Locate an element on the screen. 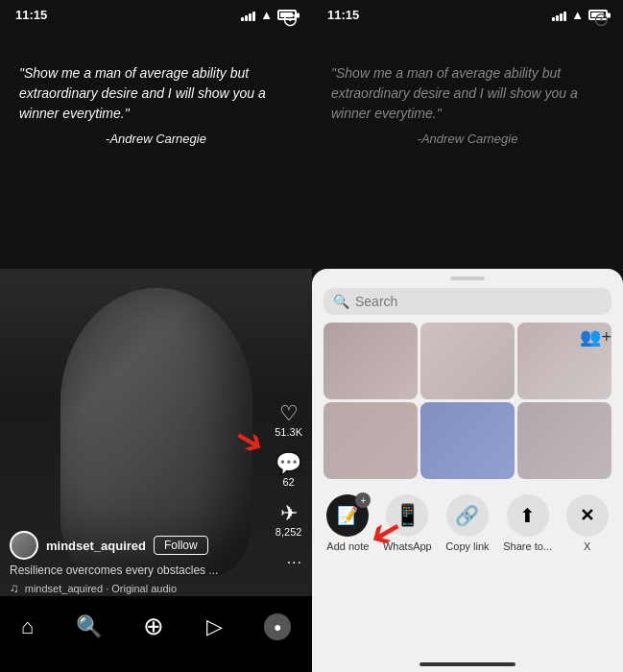  camera-icon-right: ⊙ is located at coordinates (601, 19).